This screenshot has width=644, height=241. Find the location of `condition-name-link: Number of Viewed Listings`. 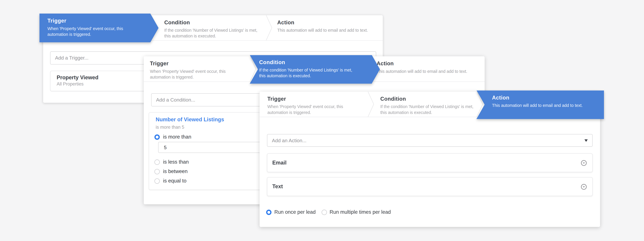

condition-name-link: Number of Viewed Listings is located at coordinates (190, 119).